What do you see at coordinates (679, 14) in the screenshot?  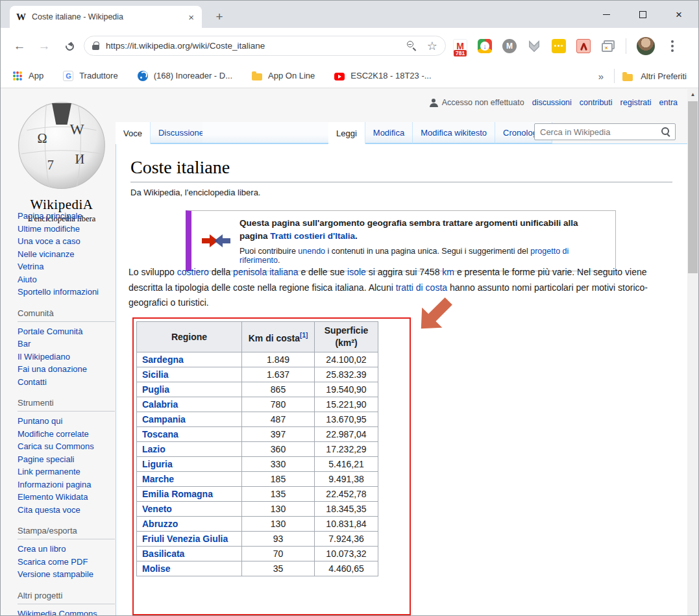 I see `window-close-button: ×` at bounding box center [679, 14].